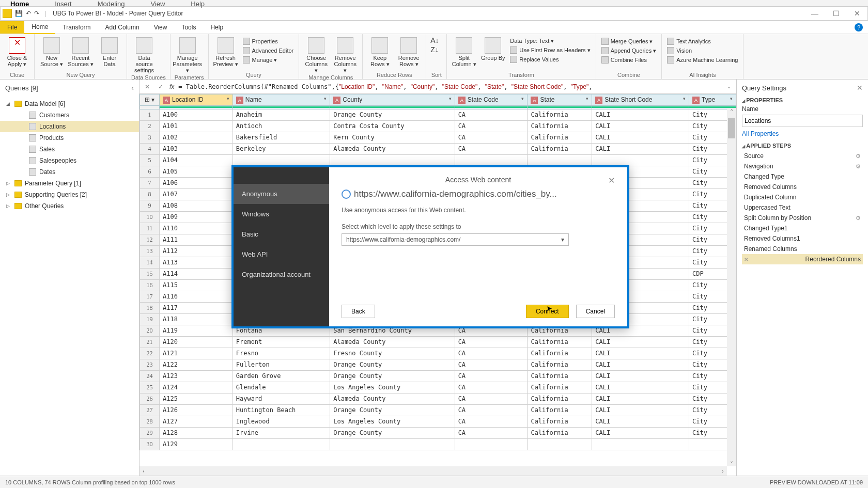 This screenshot has width=868, height=488. Describe the element at coordinates (464, 52) in the screenshot. I see `split-column-button: Split Column ▾` at that location.